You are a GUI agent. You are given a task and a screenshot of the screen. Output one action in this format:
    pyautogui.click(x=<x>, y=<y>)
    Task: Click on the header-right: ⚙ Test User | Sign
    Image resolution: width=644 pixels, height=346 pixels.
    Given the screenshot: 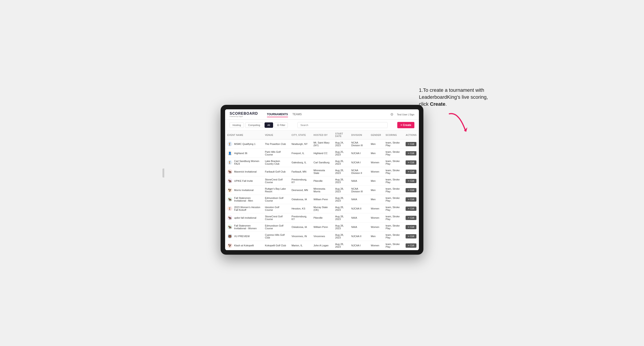 What is the action you would take?
    pyautogui.click(x=402, y=115)
    